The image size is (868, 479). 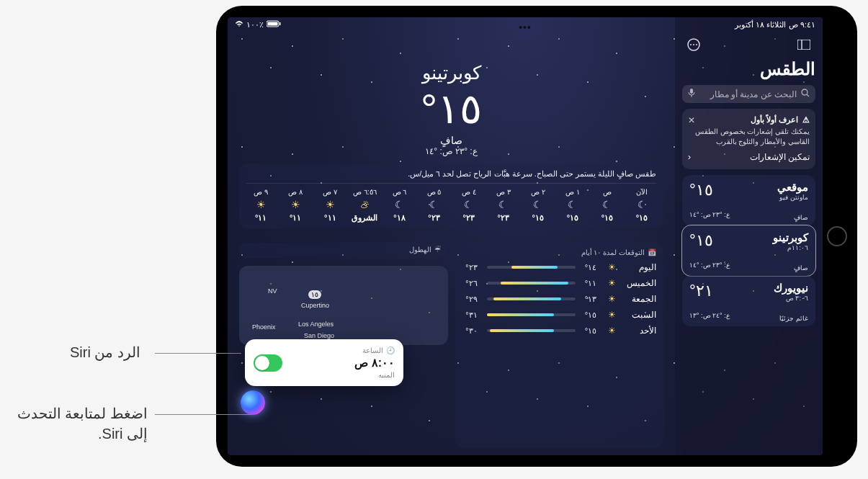 What do you see at coordinates (316, 324) in the screenshot?
I see `map-pin: Los Angeles` at bounding box center [316, 324].